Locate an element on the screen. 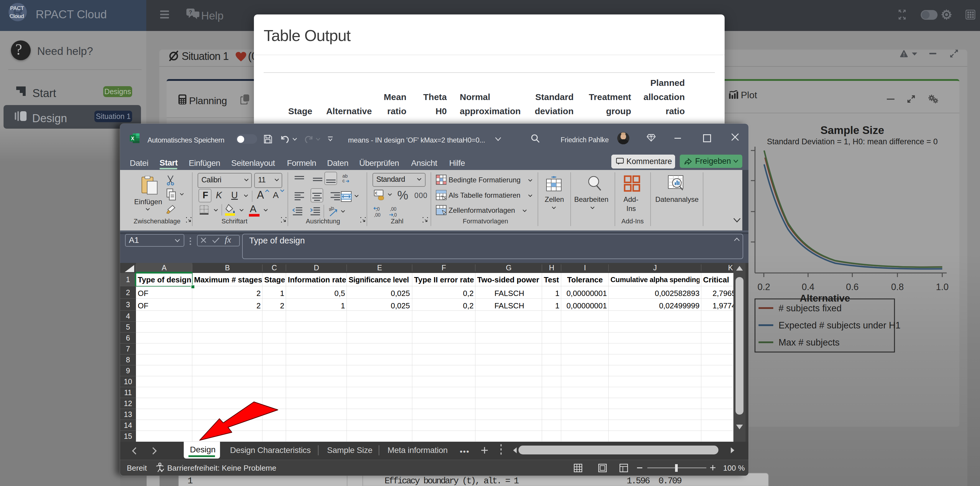  svg-text: Expected # subjects under H1 is located at coordinates (840, 325).